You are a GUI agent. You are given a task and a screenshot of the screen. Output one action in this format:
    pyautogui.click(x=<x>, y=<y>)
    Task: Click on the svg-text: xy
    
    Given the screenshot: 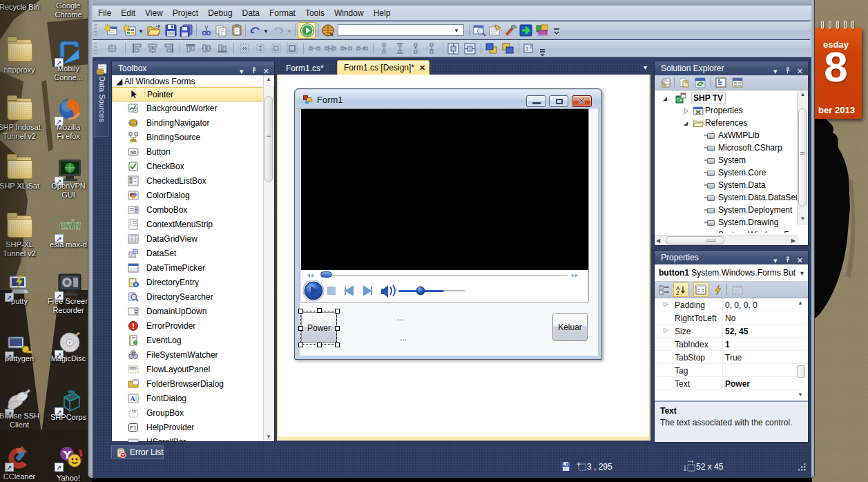 What is the action you would take?
    pyautogui.click(x=134, y=411)
    